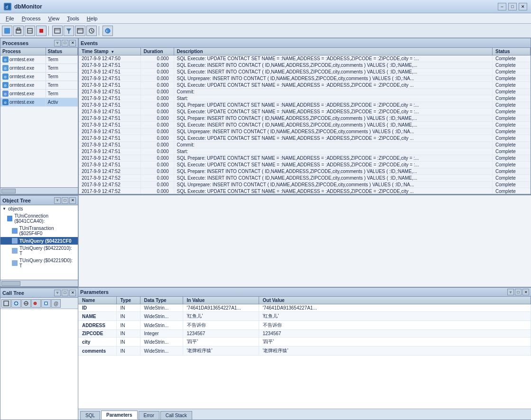 The height and width of the screenshot is (420, 531). I want to click on object-tree-float-btn: □, so click(65, 201).